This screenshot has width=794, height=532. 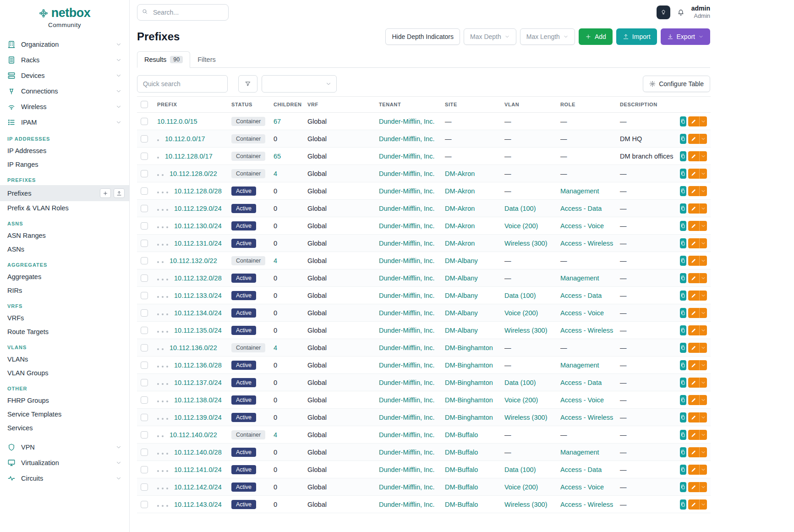 What do you see at coordinates (198, 296) in the screenshot?
I see `prefix-link: 10.112.133.0/24` at bounding box center [198, 296].